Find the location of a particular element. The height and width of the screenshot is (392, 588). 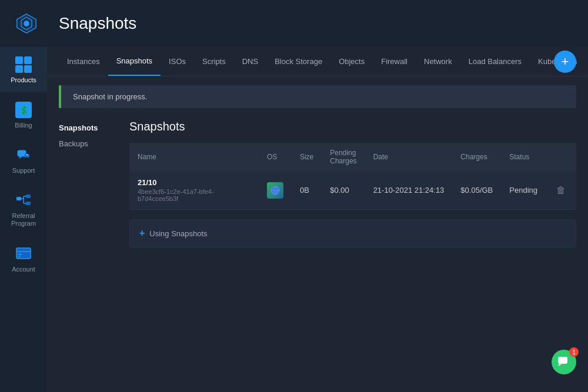

logo is located at coordinates (26, 24).